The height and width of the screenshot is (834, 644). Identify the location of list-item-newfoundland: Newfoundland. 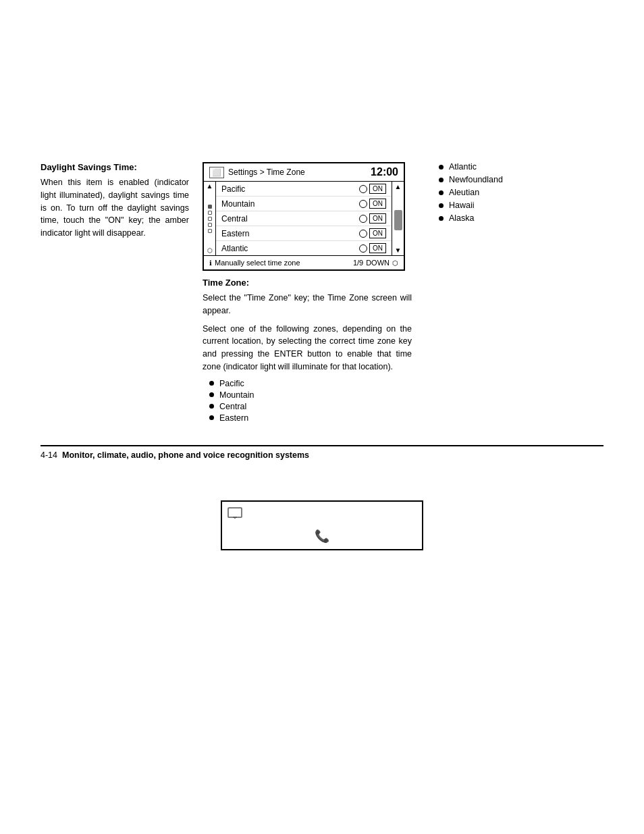
(521, 180).